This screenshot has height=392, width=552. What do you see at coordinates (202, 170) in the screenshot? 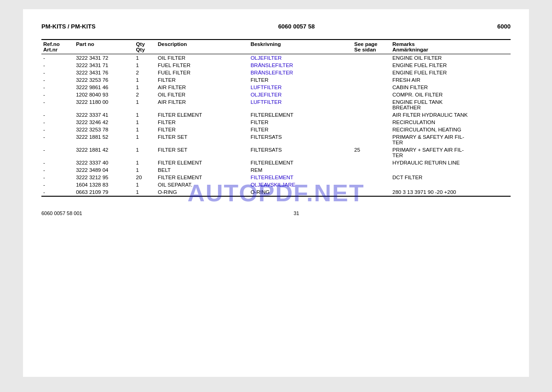
I see `cell-description: BELT` at bounding box center [202, 170].